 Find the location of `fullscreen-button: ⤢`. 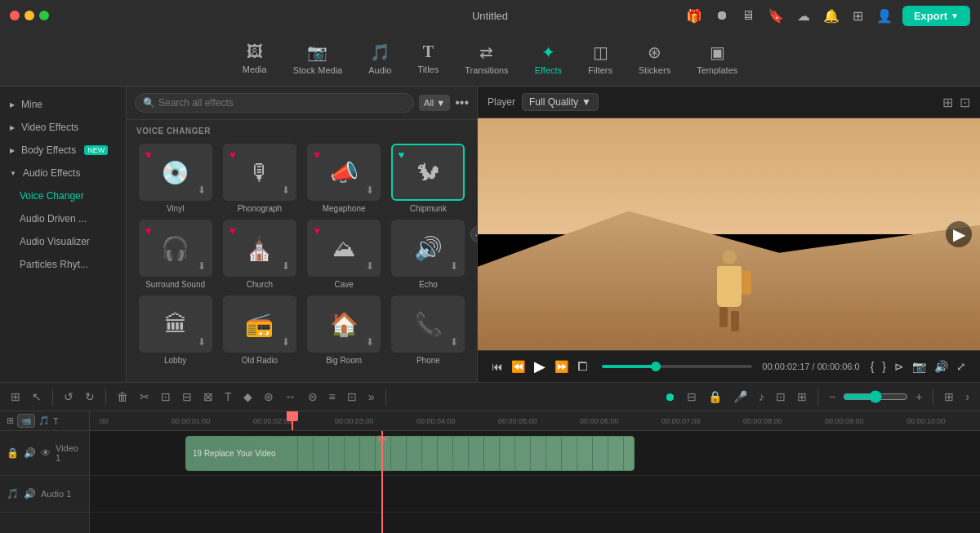

fullscreen-button: ⤢ is located at coordinates (961, 366).